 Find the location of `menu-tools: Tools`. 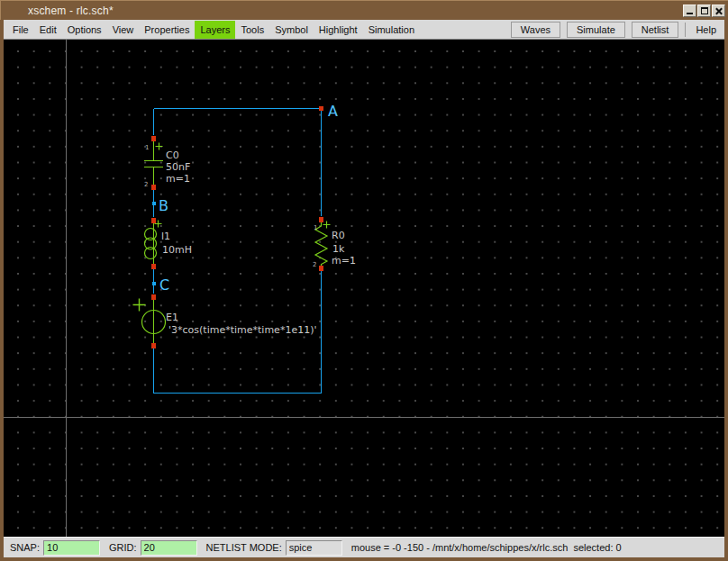

menu-tools: Tools is located at coordinates (252, 30).